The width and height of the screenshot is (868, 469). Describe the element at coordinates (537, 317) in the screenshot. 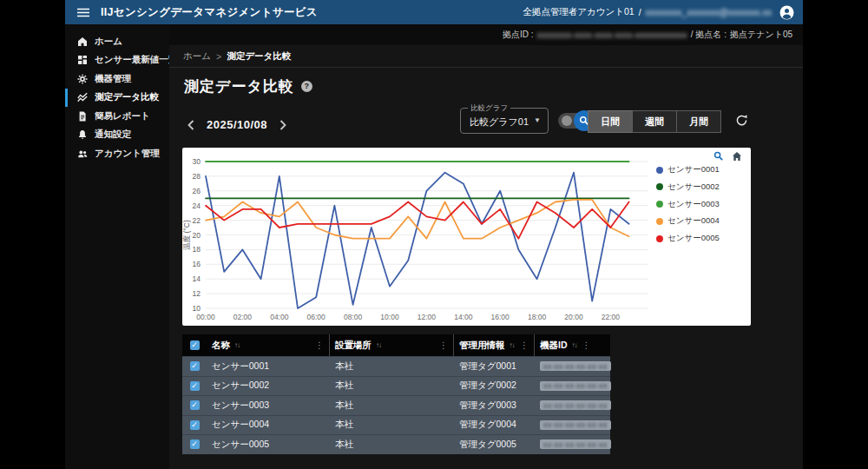

I see `svg-text: 18:00` at that location.